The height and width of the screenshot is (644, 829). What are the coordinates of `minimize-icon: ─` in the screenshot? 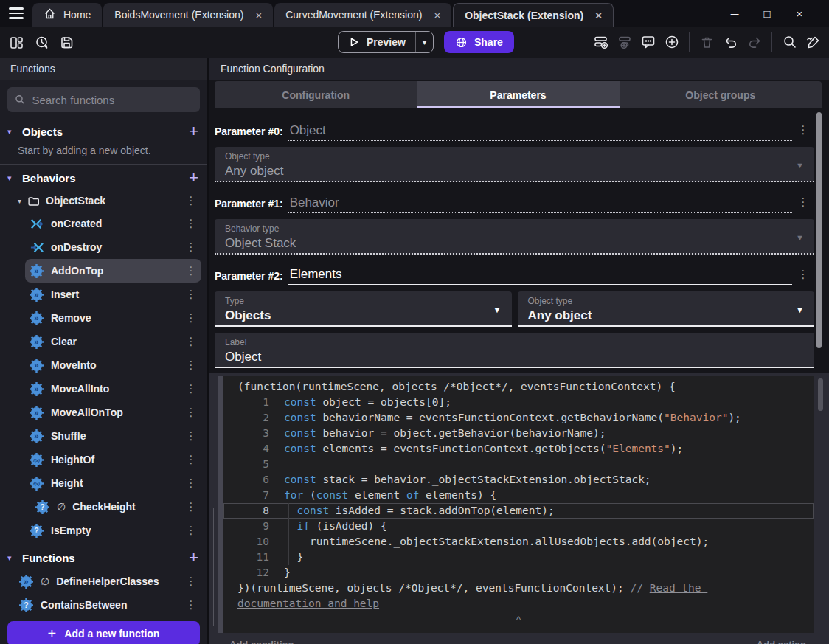 It's located at (735, 13).